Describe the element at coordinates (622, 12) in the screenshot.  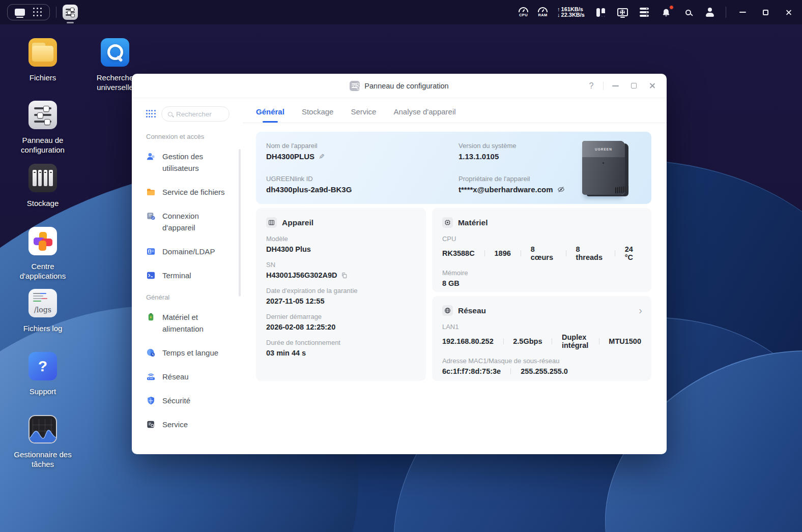
I see `remote-desktop-icon` at that location.